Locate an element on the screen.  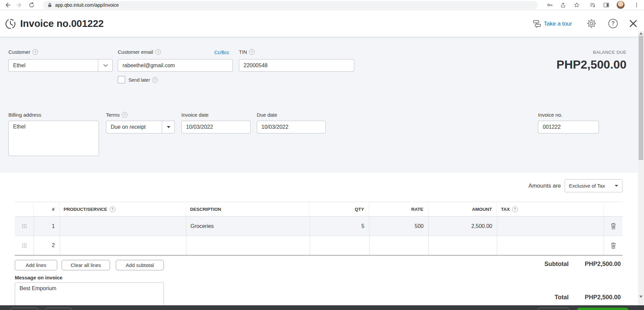
amounts-are-row: Amounts are Exclusive of Tax is located at coordinates (575, 186).